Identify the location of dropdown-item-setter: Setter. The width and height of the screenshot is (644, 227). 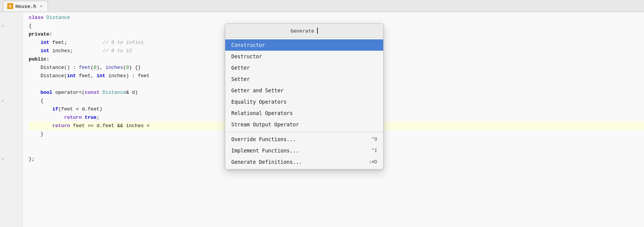
(304, 79).